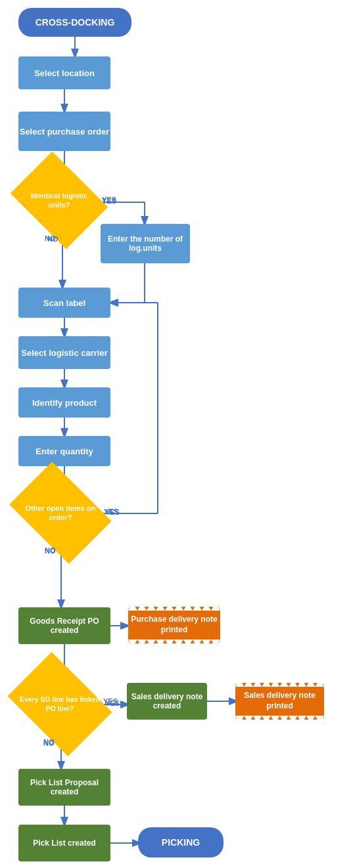  Describe the element at coordinates (50, 238) in the screenshot. I see `no-arrow-label-1: NO` at that location.